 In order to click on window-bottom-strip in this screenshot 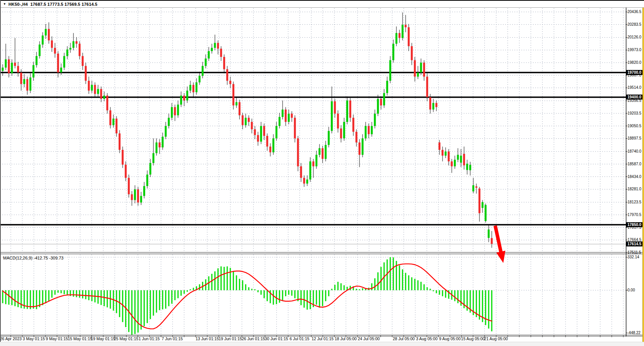, I will do `click(322, 344)`.